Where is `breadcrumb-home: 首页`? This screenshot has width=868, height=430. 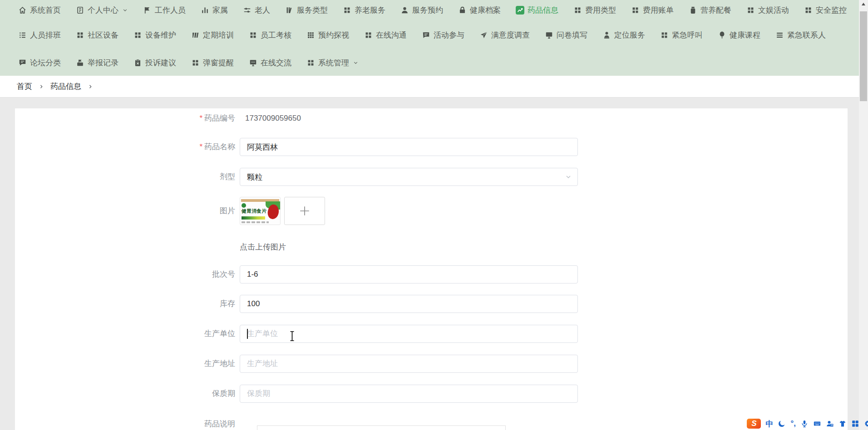 breadcrumb-home: 首页 is located at coordinates (25, 86).